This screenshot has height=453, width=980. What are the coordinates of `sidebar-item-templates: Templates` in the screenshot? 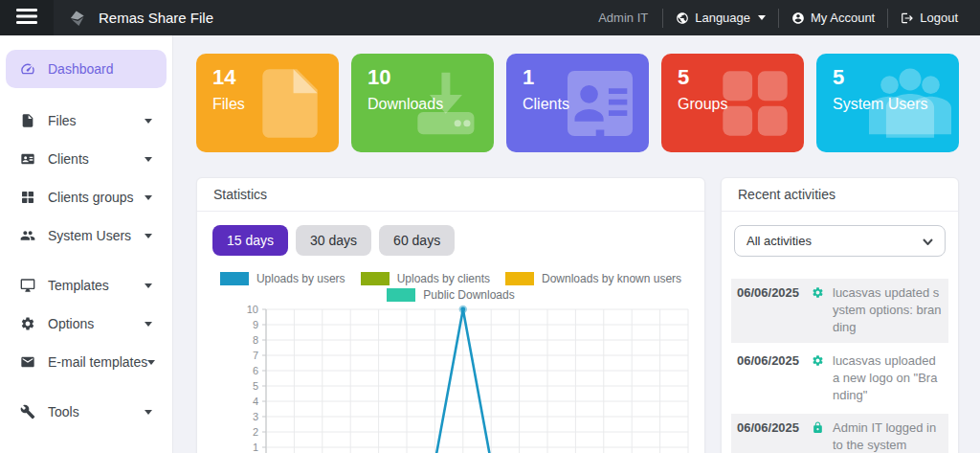 It's located at (86, 285).